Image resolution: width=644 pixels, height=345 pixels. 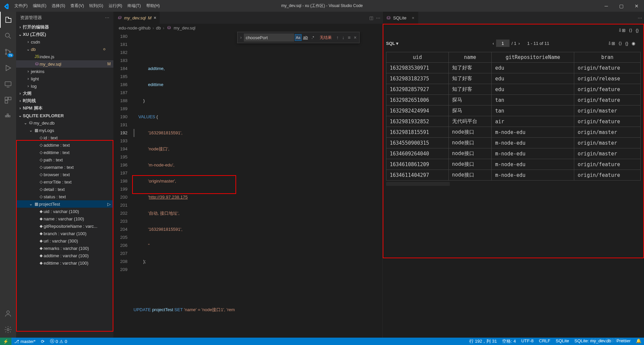 I want to click on find-regex-icon: .*, so click(x=313, y=38).